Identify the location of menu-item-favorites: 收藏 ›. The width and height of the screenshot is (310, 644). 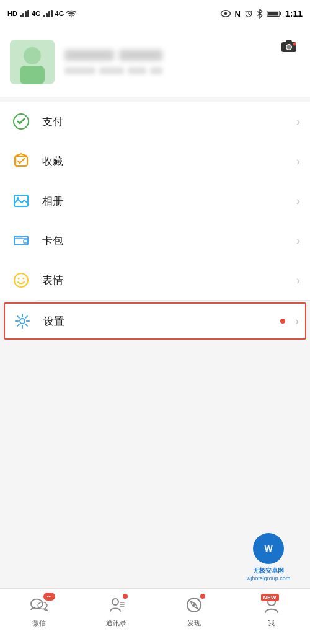
(155, 161).